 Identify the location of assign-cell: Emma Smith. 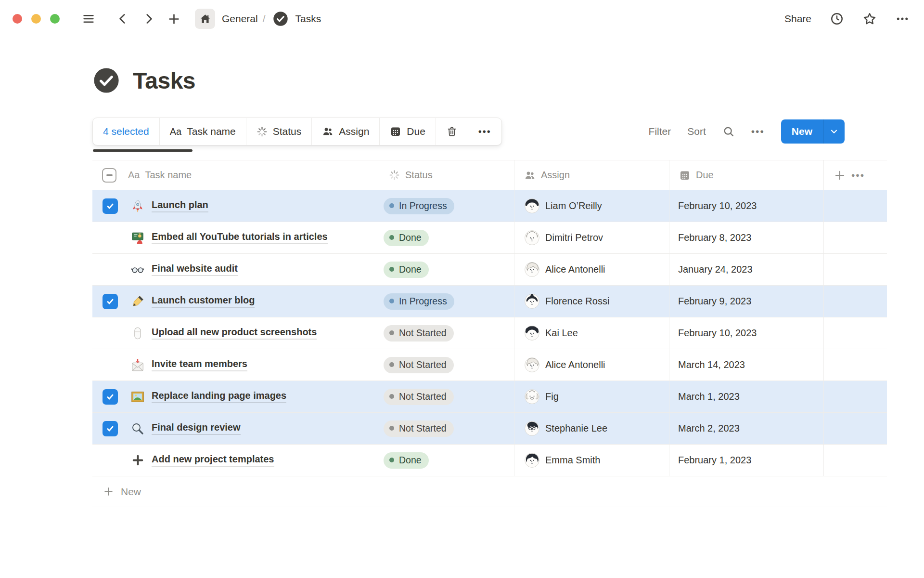
(592, 460).